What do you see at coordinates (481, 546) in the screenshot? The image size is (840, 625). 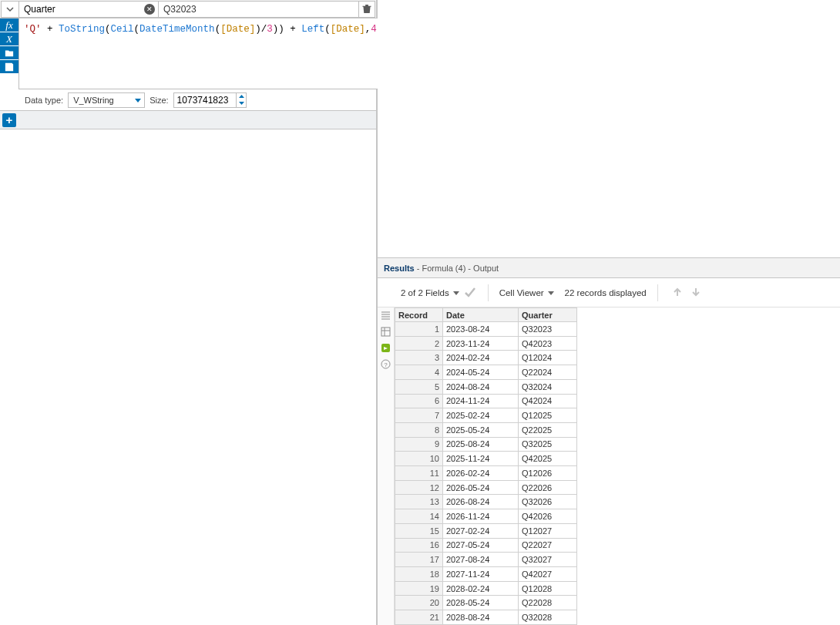 I see `cell-date: 2027-05-24` at bounding box center [481, 546].